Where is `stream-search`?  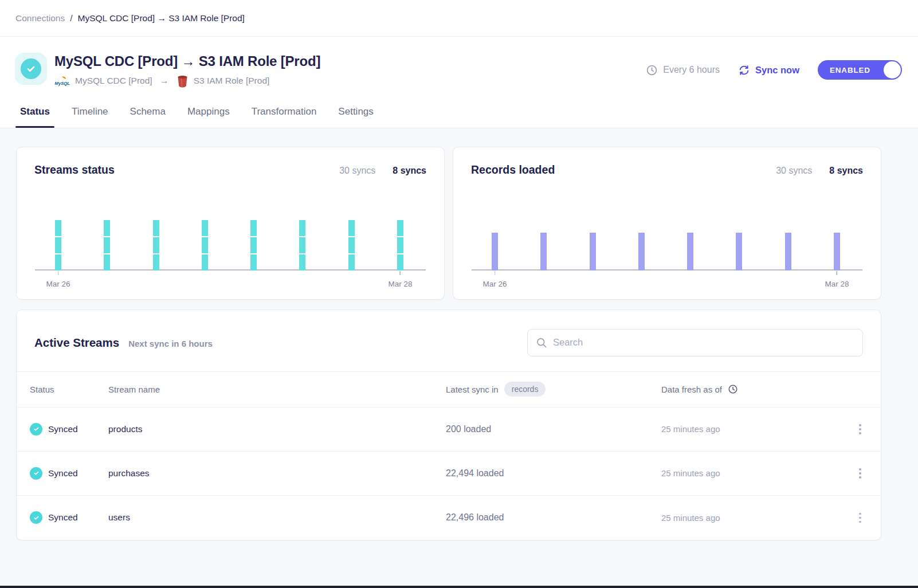 stream-search is located at coordinates (695, 343).